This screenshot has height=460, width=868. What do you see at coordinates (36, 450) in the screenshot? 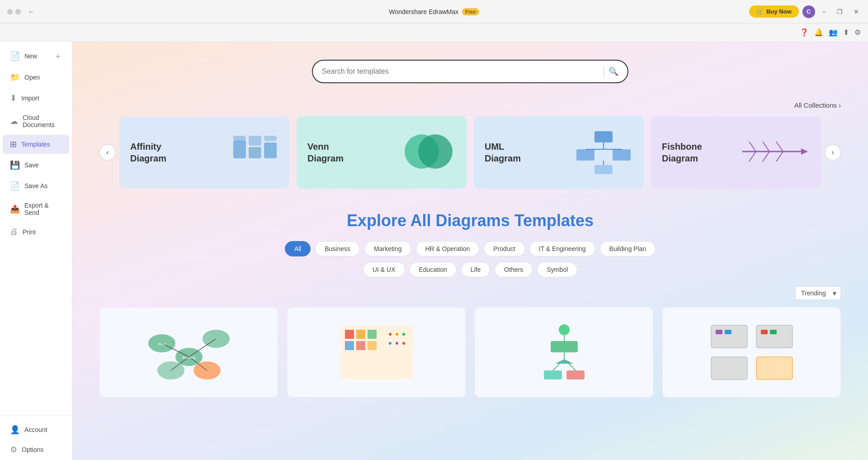
I see `sidebar-item-options: ⚙ Options` at bounding box center [36, 450].